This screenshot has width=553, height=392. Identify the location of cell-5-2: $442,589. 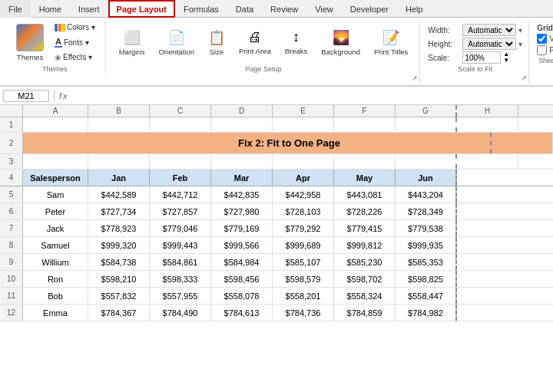
(119, 195).